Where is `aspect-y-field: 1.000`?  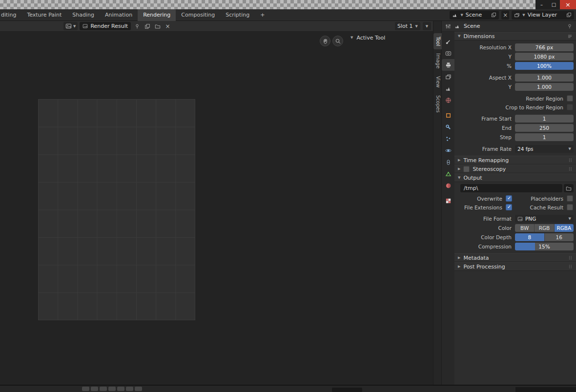 aspect-y-field: 1.000 is located at coordinates (544, 87).